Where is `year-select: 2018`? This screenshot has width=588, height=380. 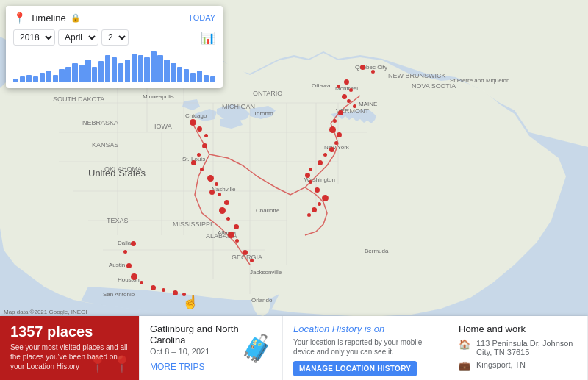 year-select: 2018 is located at coordinates (34, 37).